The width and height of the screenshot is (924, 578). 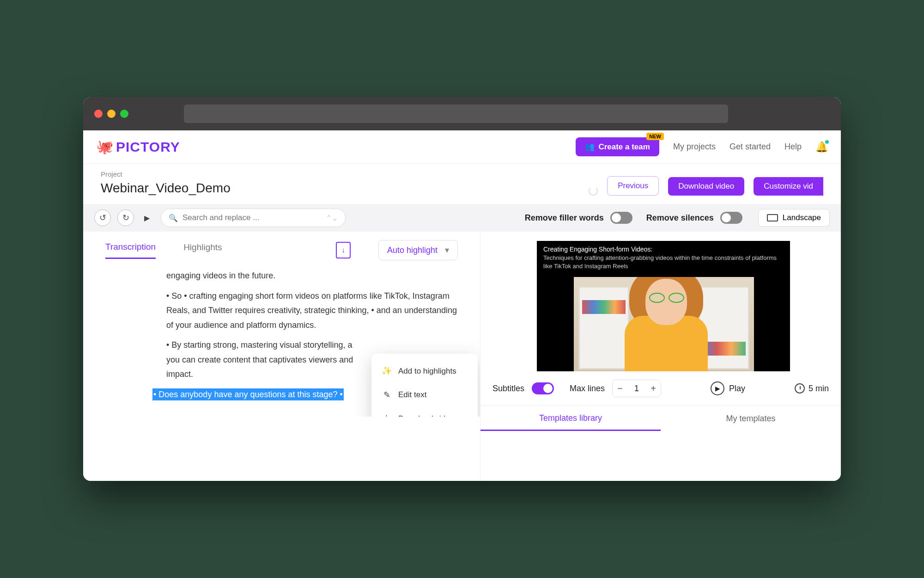 I want to click on previous-button: Previous, so click(x=633, y=186).